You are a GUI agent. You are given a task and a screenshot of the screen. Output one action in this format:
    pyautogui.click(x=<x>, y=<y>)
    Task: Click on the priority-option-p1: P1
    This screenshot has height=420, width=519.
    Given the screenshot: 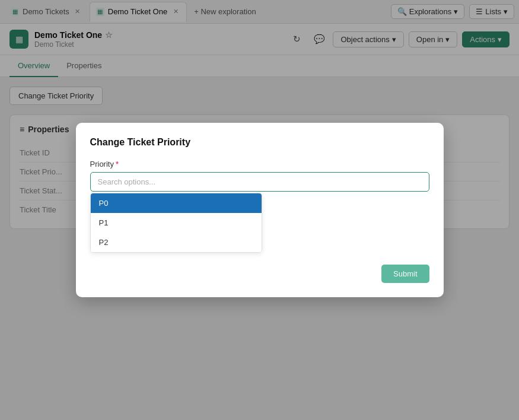 What is the action you would take?
    pyautogui.click(x=176, y=223)
    